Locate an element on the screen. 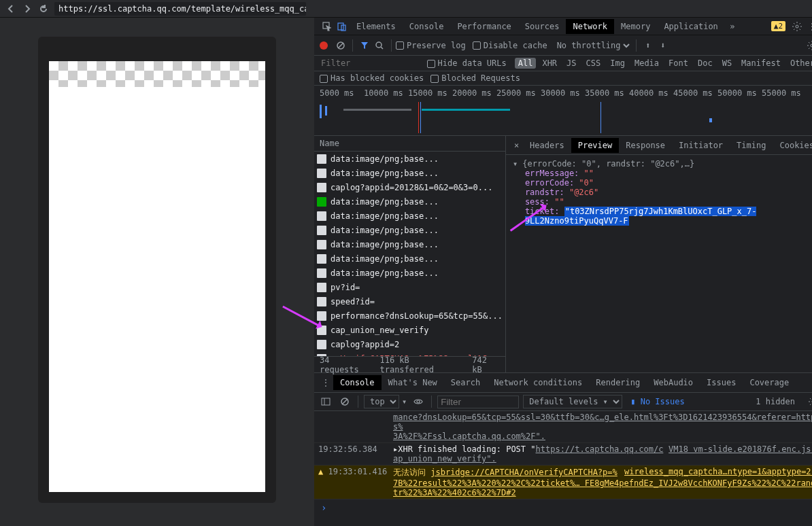 This screenshot has width=812, height=526. headers-tab: Headers is located at coordinates (547, 145).